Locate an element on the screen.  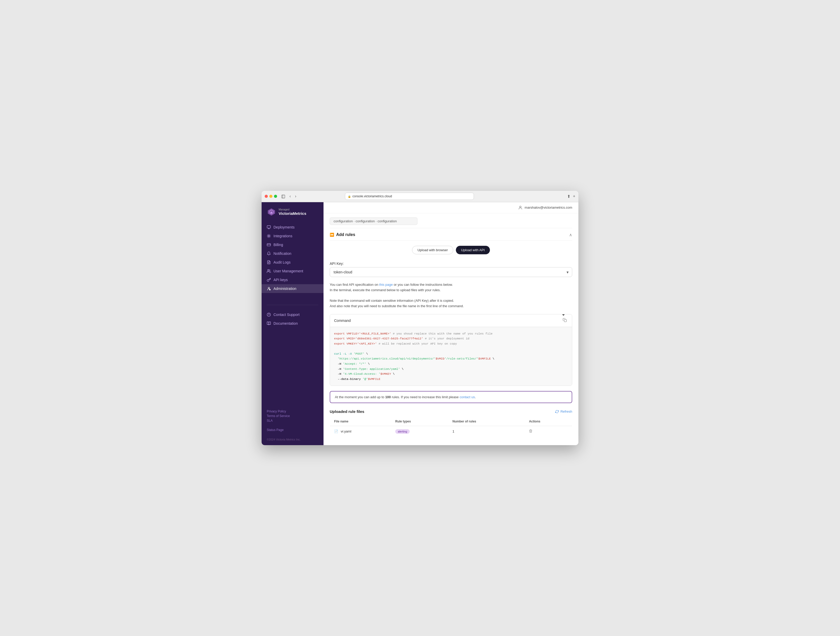
billing-label: Billing is located at coordinates (278, 245).